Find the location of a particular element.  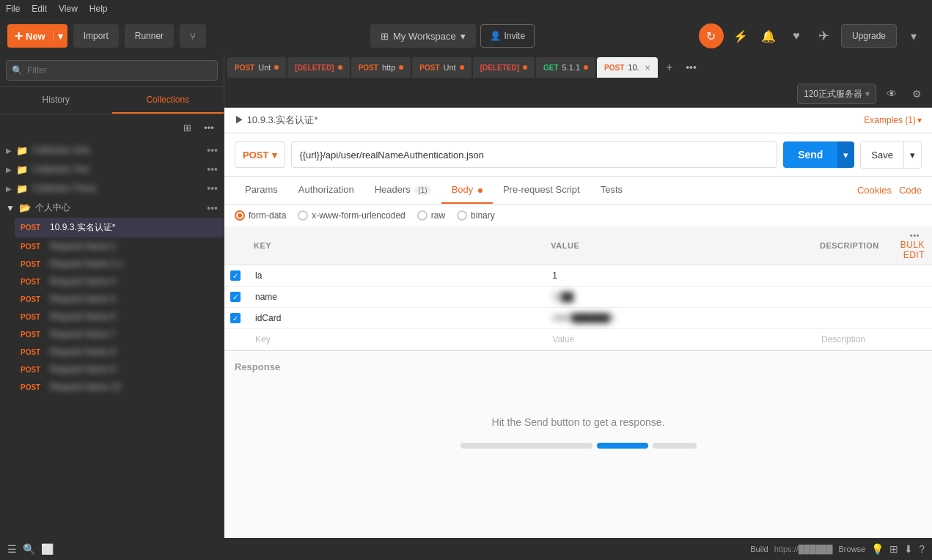

tab-tests: Tests is located at coordinates (612, 191).